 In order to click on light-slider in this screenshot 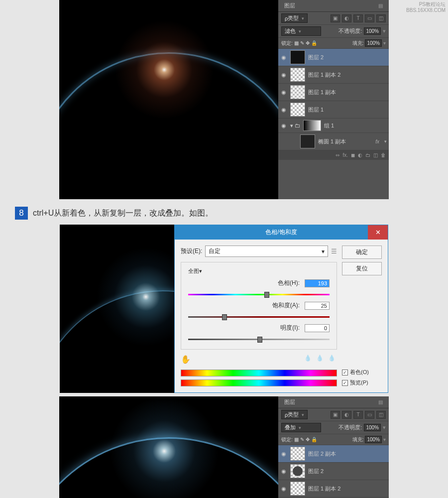, I will do `click(259, 339)`.